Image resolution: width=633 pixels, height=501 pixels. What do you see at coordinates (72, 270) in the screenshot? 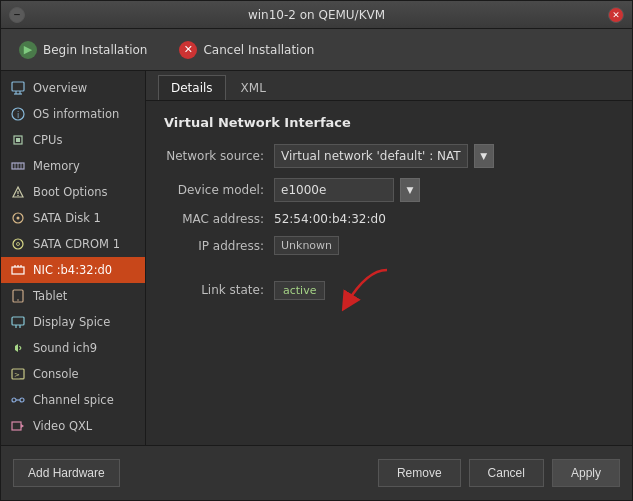
I see `sidebar-item-nic-label: NIC :b4:32:d0` at bounding box center [72, 270].